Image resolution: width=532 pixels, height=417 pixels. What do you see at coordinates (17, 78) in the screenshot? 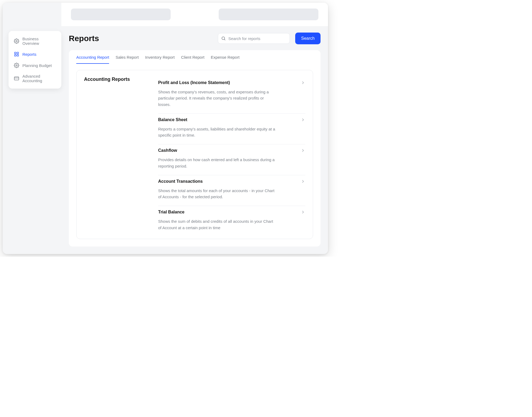
I see `card-icon` at bounding box center [17, 78].